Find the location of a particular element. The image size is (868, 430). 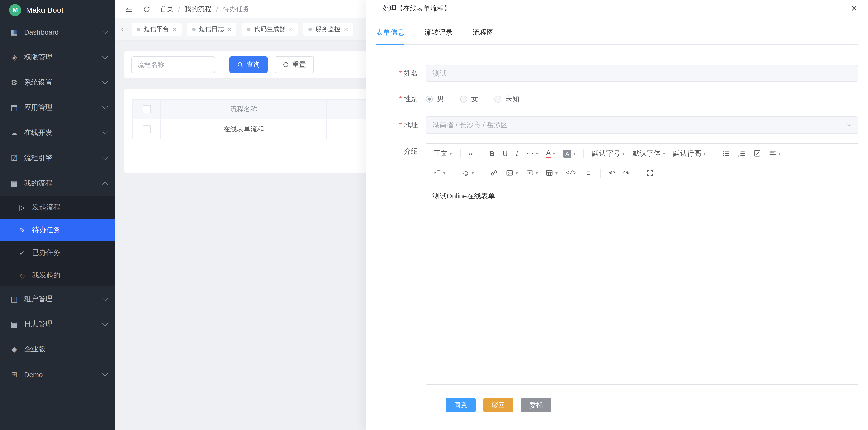

link-icon is located at coordinates (494, 173).